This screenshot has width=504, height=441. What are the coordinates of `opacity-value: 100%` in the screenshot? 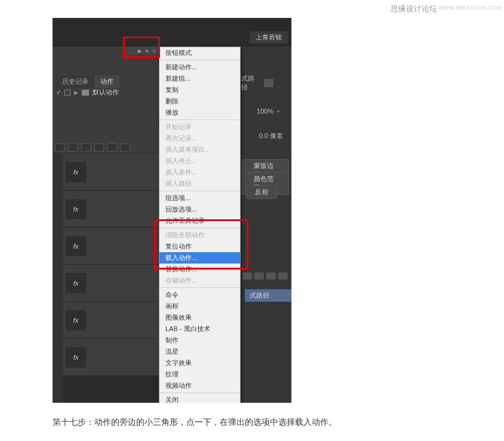 It's located at (265, 111).